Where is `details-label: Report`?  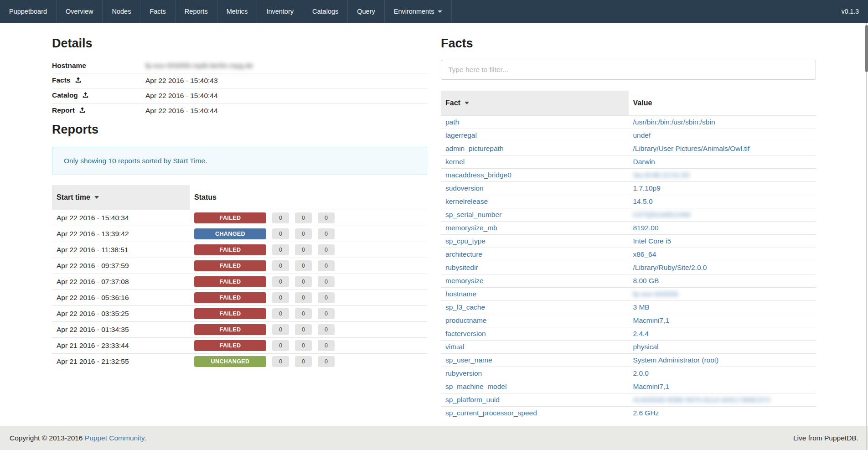 details-label: Report is located at coordinates (98, 111).